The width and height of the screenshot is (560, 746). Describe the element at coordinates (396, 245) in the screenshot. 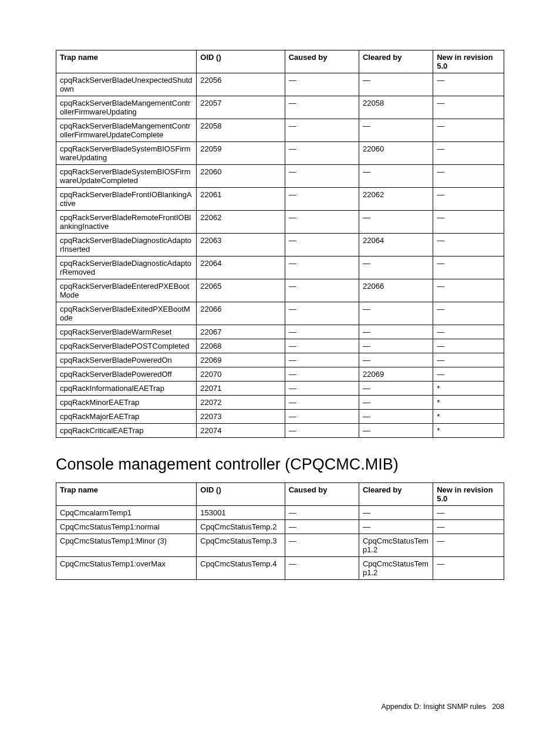

I see `cell-cleared: 22064` at that location.